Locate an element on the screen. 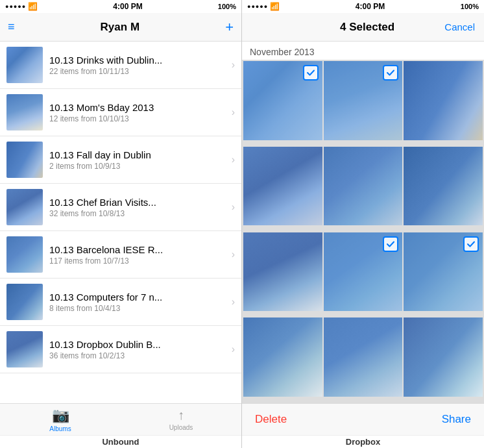  album-item-1: 10.13 Drinks with Dublin...22 items from… is located at coordinates (121, 65).